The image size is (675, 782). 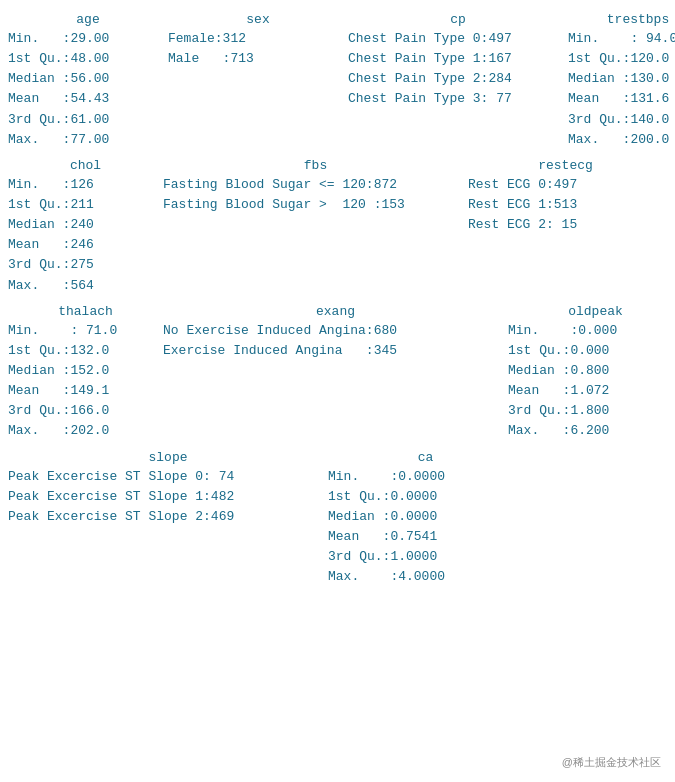 I want to click on data-row: Min. :126, so click(x=86, y=185).